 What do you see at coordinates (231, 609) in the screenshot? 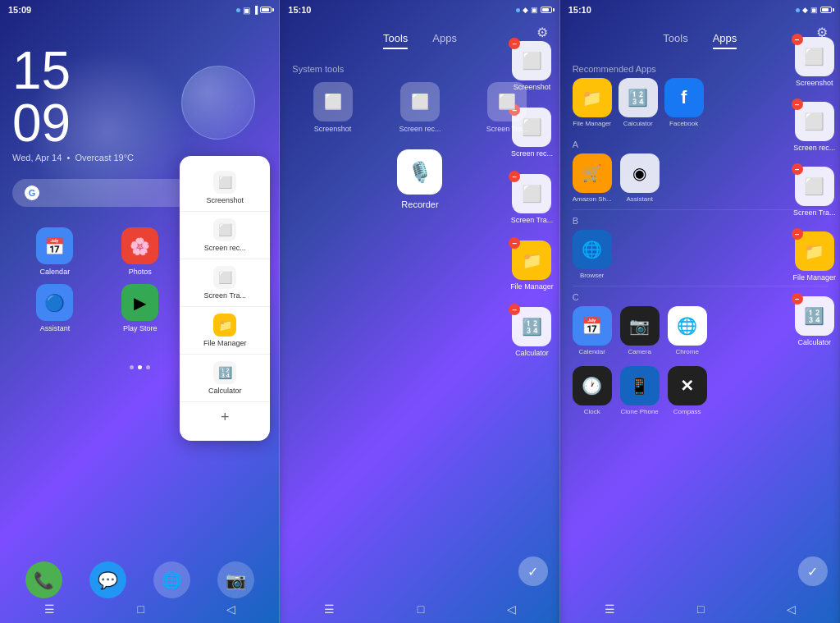
I see `nav-back-1: ◁` at bounding box center [231, 609].